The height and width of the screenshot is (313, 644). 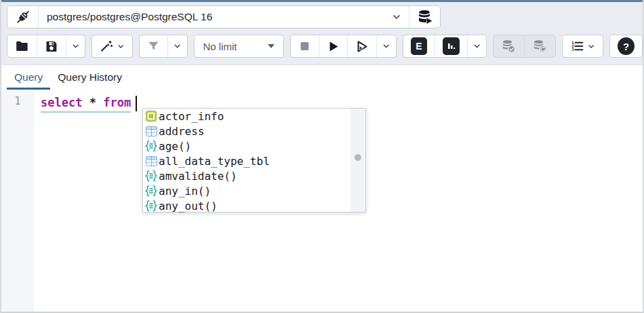 I want to click on sql-operator: *, so click(x=93, y=103).